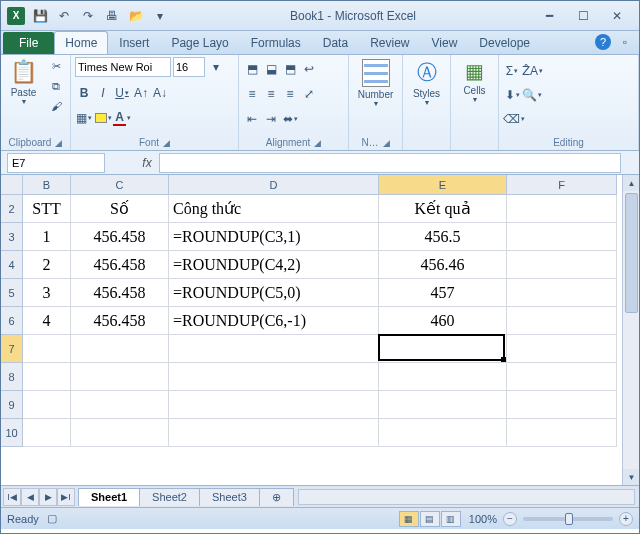 The width and height of the screenshot is (640, 534). What do you see at coordinates (16, 16) in the screenshot?
I see `excel-logo: X` at bounding box center [16, 16].